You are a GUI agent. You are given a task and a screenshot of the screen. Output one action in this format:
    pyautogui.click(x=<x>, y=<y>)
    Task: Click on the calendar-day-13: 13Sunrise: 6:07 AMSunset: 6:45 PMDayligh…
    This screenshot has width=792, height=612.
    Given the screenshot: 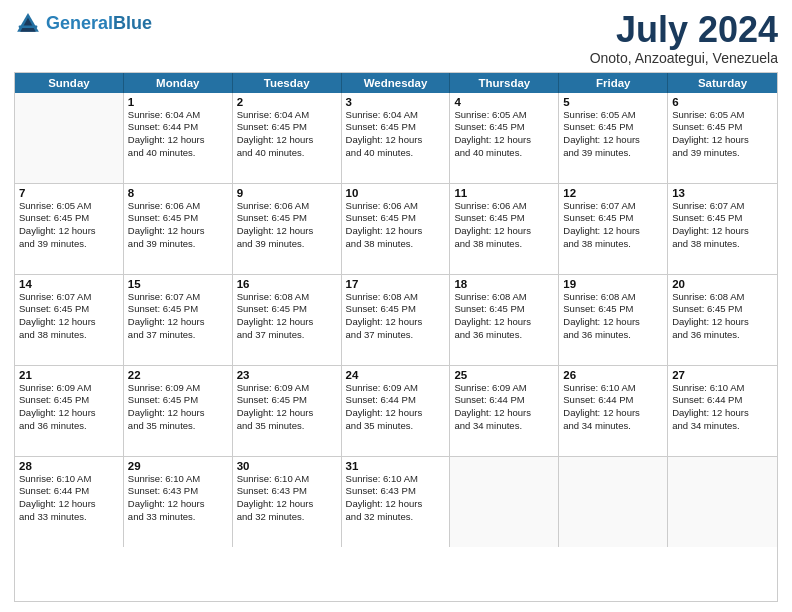 What is the action you would take?
    pyautogui.click(x=722, y=229)
    